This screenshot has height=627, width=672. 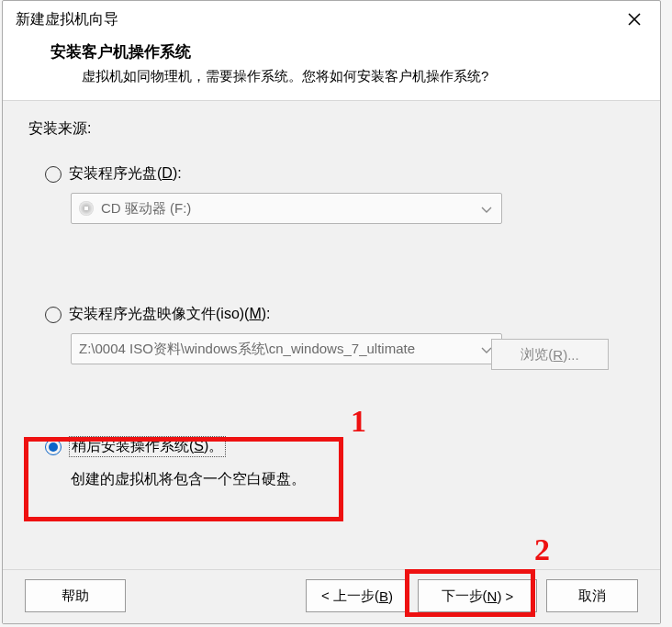 What do you see at coordinates (337, 77) in the screenshot?
I see `header-description: 虚拟机如同物理机，需要操作系统。您将如何安装客户机操作系统?` at bounding box center [337, 77].